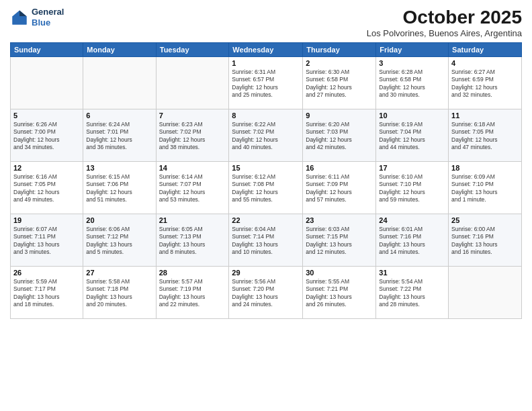 This screenshot has height=411, width=532. I want to click on day-number: 14, so click(193, 168).